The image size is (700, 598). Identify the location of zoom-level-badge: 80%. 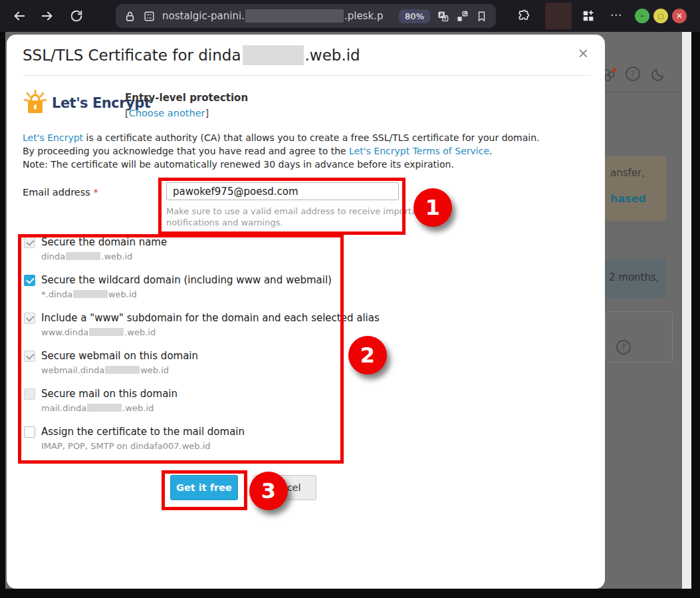
(415, 16).